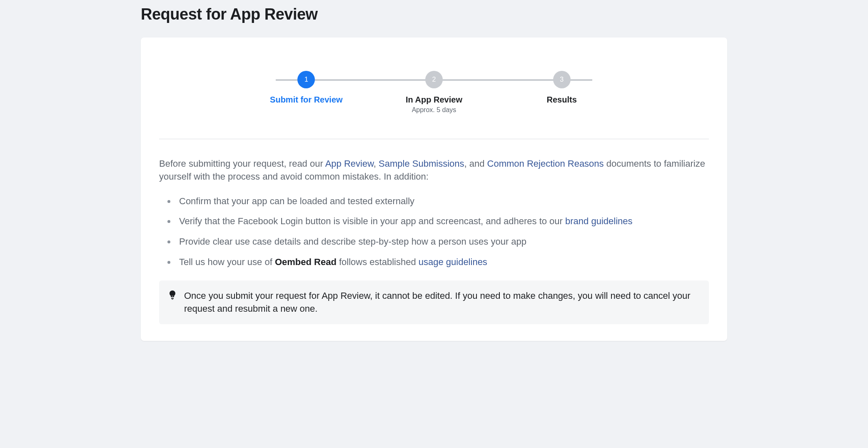  Describe the element at coordinates (227, 262) in the screenshot. I see `checklist-item-4-pre: Tell us how your use of` at that location.